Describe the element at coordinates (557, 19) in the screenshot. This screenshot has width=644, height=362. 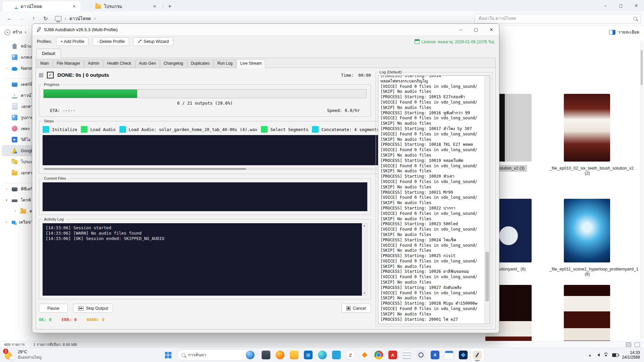
I see `explorer-search` at that location.